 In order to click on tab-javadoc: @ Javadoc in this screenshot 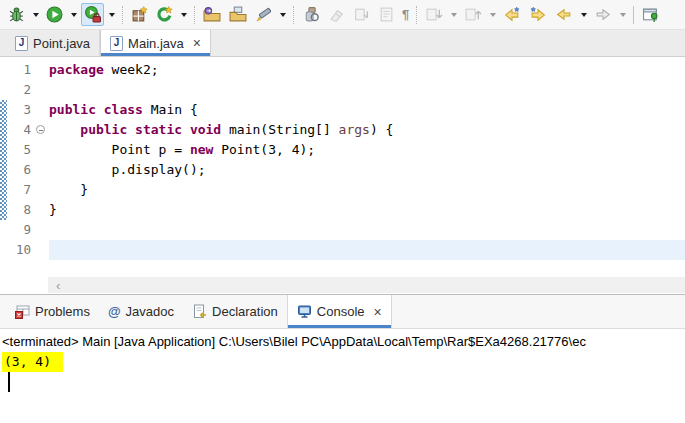, I will do `click(141, 312)`.